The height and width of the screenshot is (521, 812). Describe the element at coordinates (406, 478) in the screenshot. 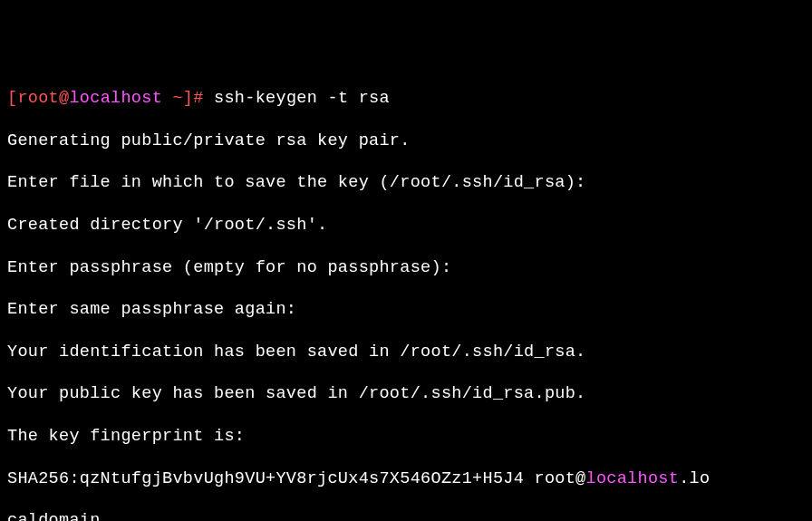

I see `fingerprint-line: SHA256:qzNtufgjBvbvUgh9VU+YV8rjcUx4s7X54…` at that location.